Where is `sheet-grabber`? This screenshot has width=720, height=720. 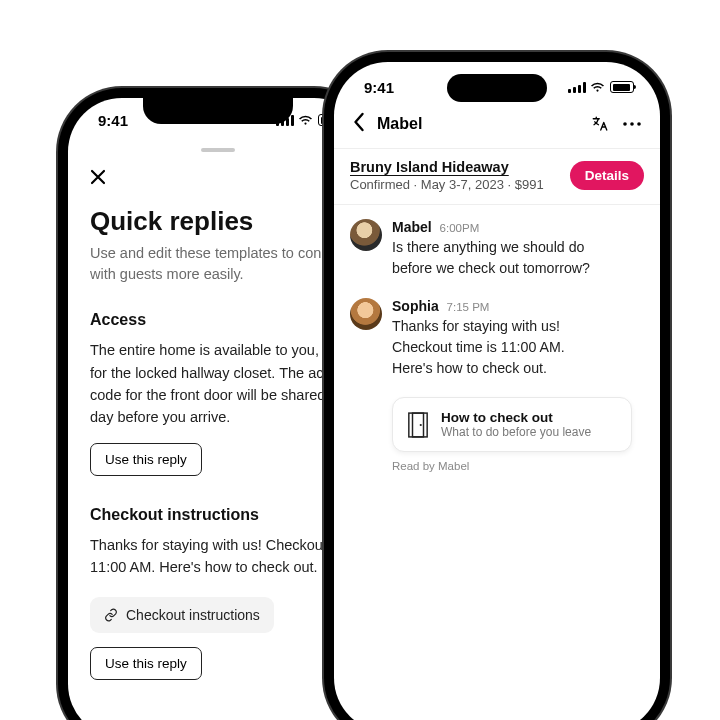
sheet-grabber is located at coordinates (218, 150).